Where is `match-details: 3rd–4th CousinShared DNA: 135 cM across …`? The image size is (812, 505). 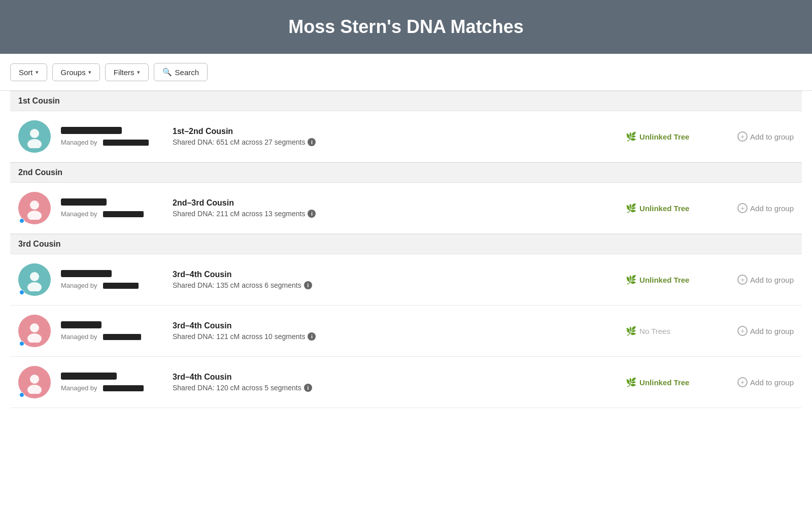 match-details: 3rd–4th CousinShared DNA: 135 cM across … is located at coordinates (394, 280).